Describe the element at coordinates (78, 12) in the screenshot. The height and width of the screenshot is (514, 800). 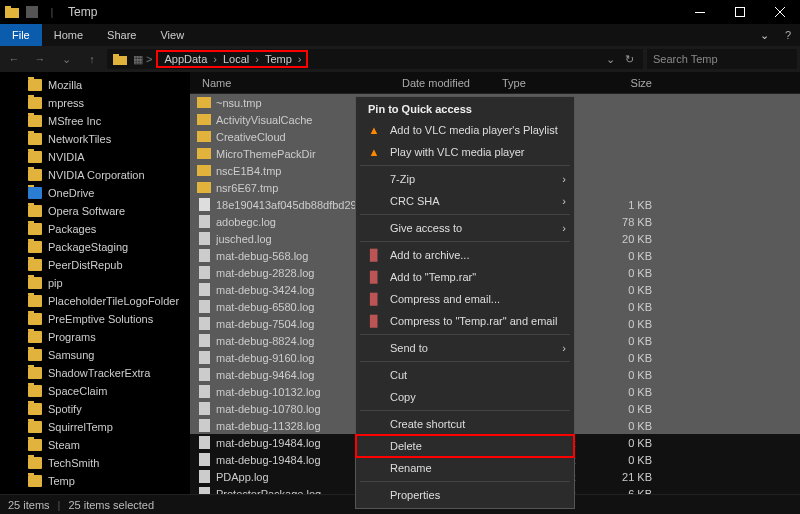
I see `window-title: Temp` at that location.